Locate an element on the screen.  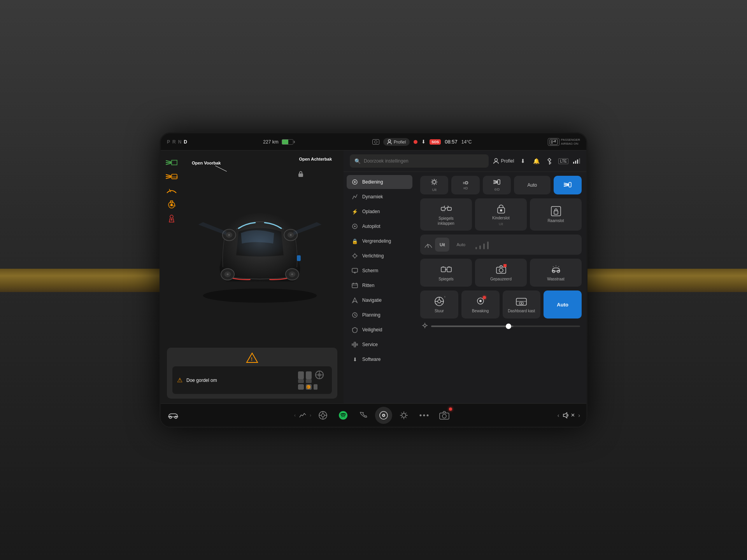
profile-label: Profiel is located at coordinates (400, 142).